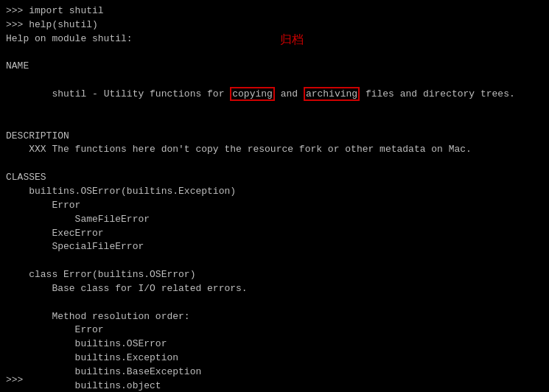 This screenshot has height=392, width=549. I want to click on archiving-highlight: archiving, so click(332, 94).